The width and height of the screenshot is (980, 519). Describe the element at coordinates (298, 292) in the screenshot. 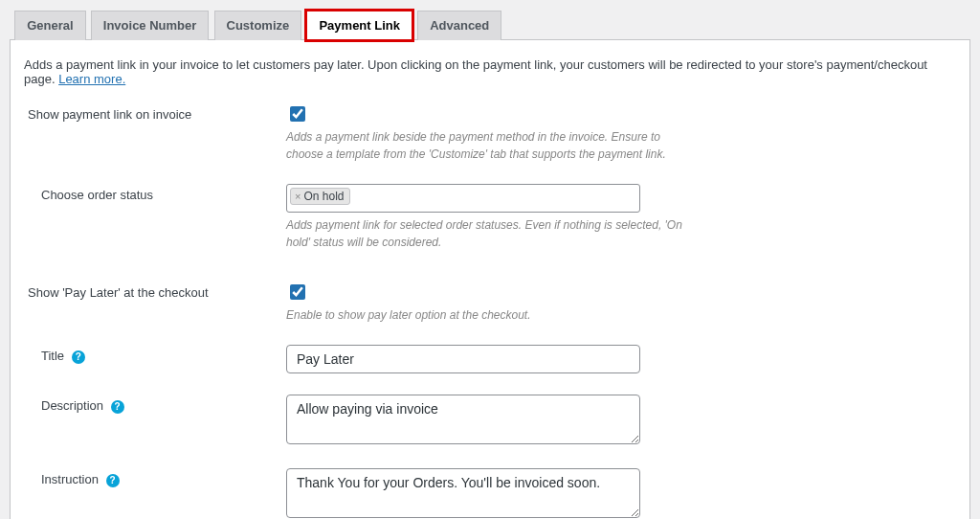

I see `checkbox-show-pay-later` at that location.